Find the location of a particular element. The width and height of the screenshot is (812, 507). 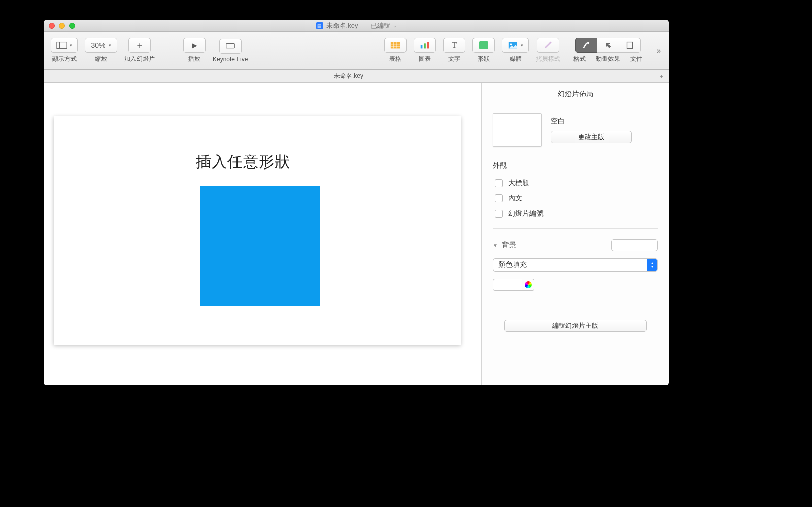

zoom-group: 30% ▾ 縮放 is located at coordinates (101, 51).